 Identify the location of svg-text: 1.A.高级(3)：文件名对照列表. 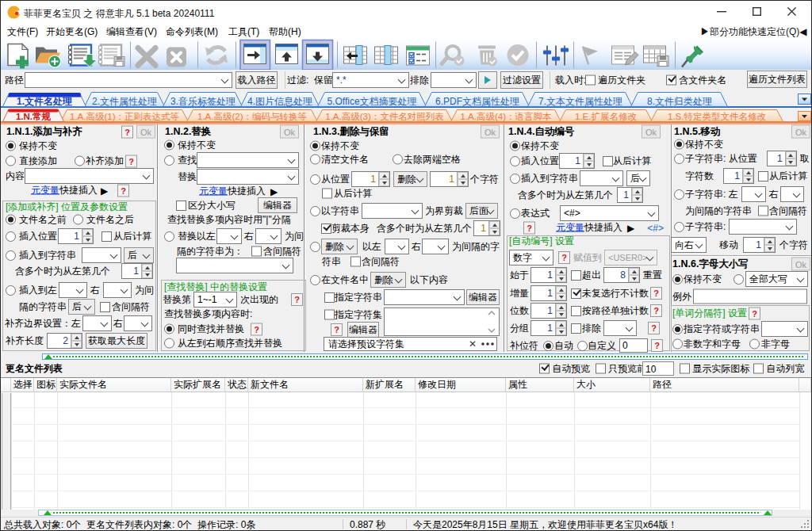
(385, 117).